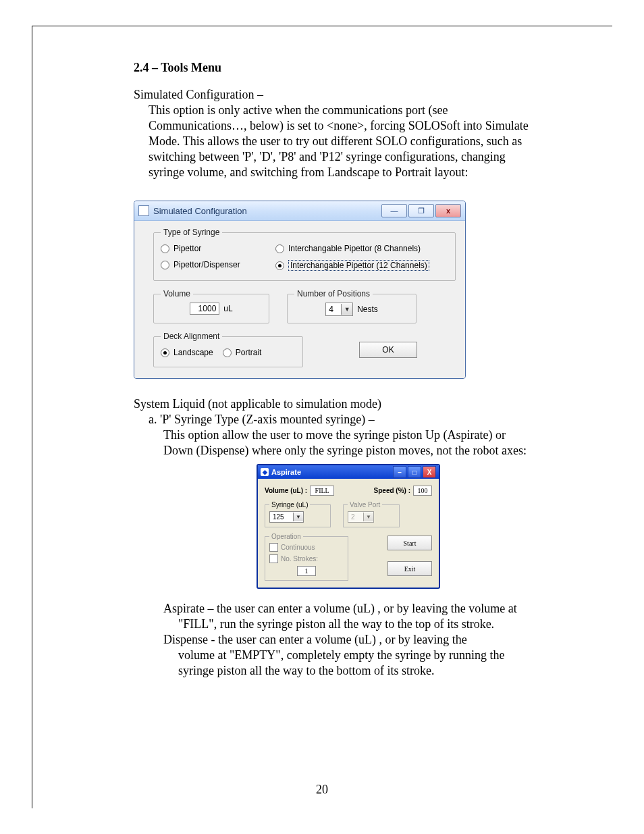 This screenshot has height=834, width=644. What do you see at coordinates (298, 515) in the screenshot?
I see `syringe-group: Syringe (uL) 125 ▼` at bounding box center [298, 515].